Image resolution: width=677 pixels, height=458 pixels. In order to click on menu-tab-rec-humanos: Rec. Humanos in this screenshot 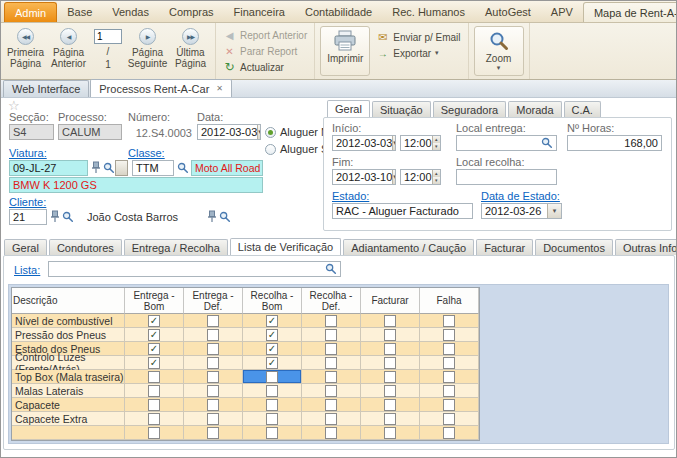, I will do `click(428, 12)`.